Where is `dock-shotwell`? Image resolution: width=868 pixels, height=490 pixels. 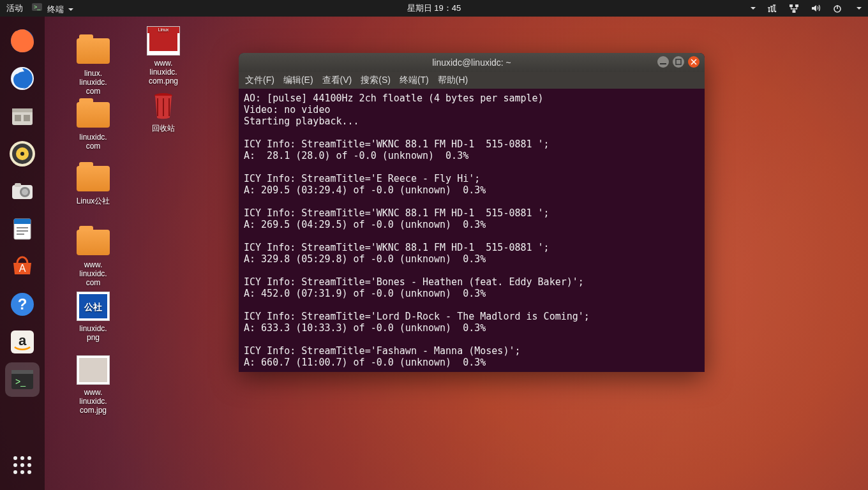 dock-shotwell is located at coordinates (22, 191).